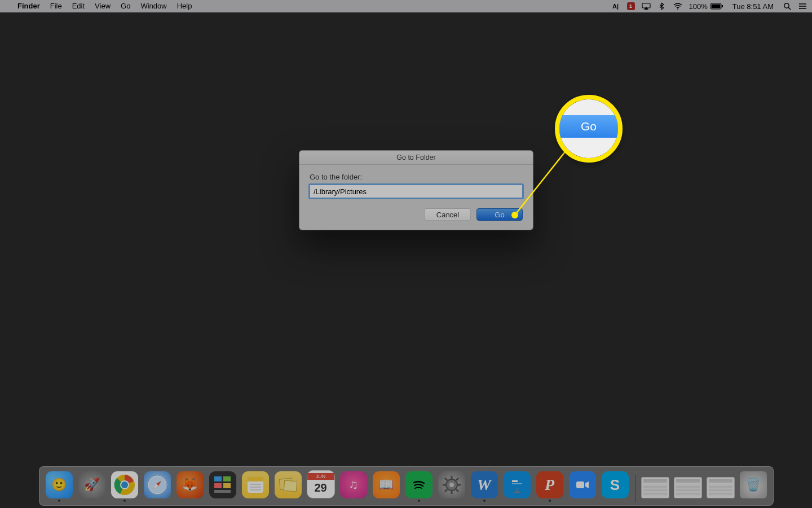  What do you see at coordinates (406, 6) in the screenshot?
I see `menu-bar: Finder File Edit View Go Window Help A| …` at bounding box center [406, 6].